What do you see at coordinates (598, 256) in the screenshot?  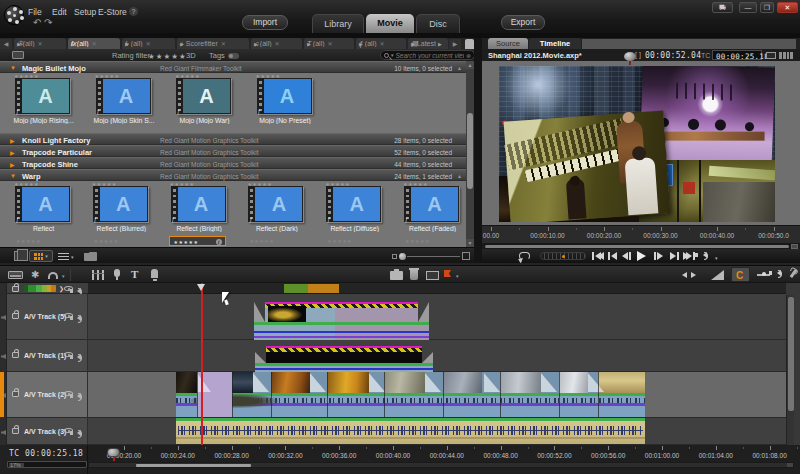 I see `go-start-button` at bounding box center [598, 256].